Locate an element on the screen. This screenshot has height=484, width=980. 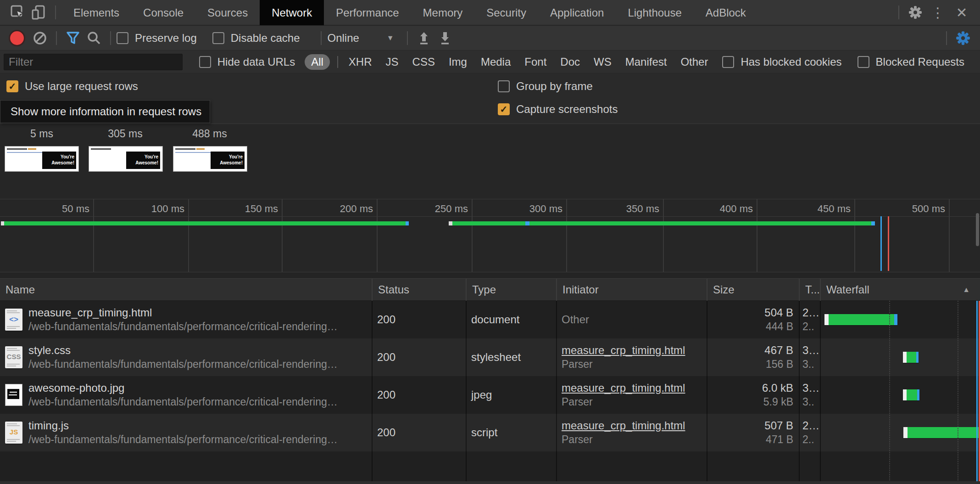
preserve-log-checkbox: Preserve log is located at coordinates (157, 38).